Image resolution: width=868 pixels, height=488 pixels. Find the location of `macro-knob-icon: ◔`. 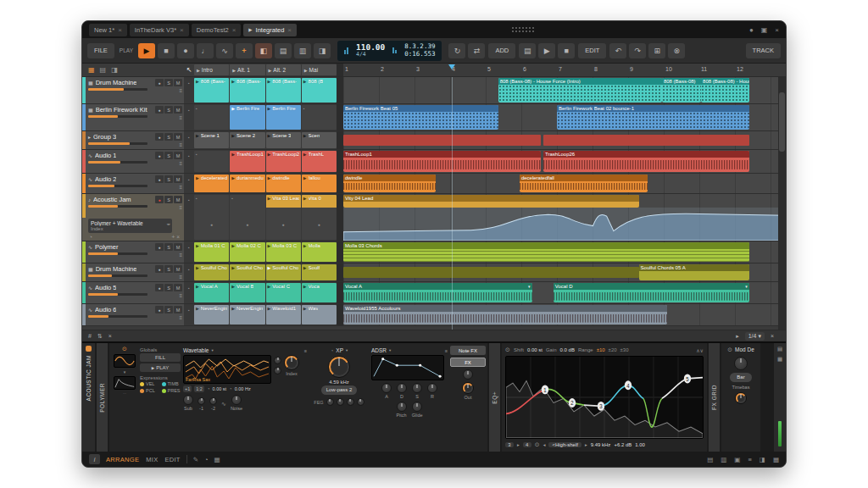

macro-knob-icon: ◔ is located at coordinates (91, 237).